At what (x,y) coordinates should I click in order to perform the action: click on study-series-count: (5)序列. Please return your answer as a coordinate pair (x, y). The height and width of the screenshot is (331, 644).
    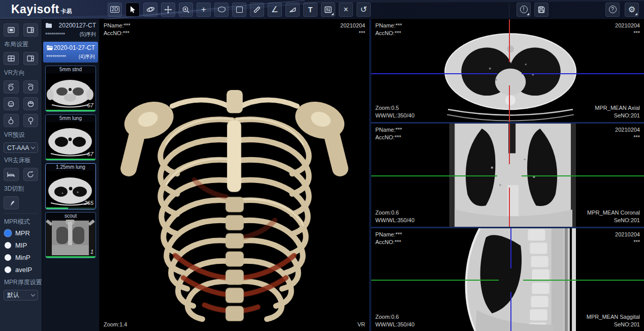
    Looking at the image, I should click on (88, 35).